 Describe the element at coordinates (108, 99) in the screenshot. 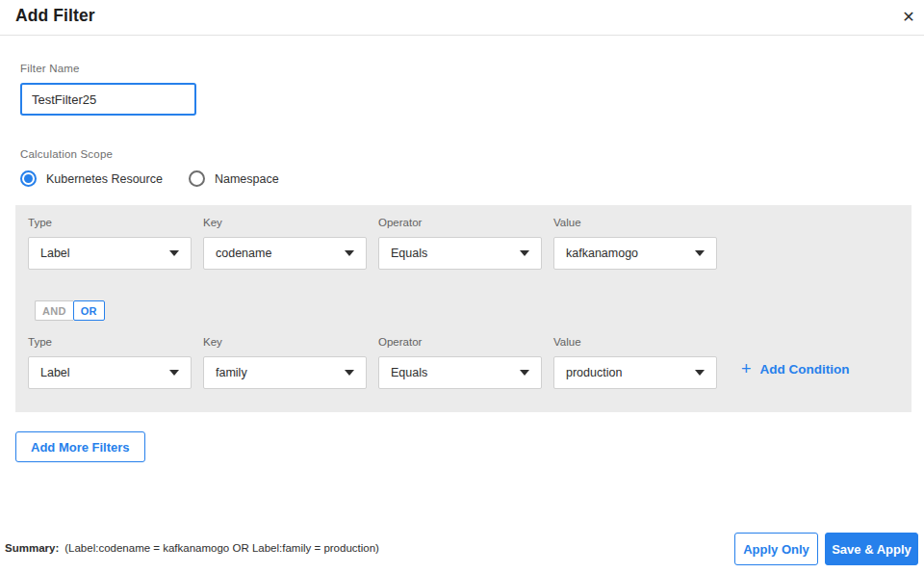

I see `filter-name-input` at that location.